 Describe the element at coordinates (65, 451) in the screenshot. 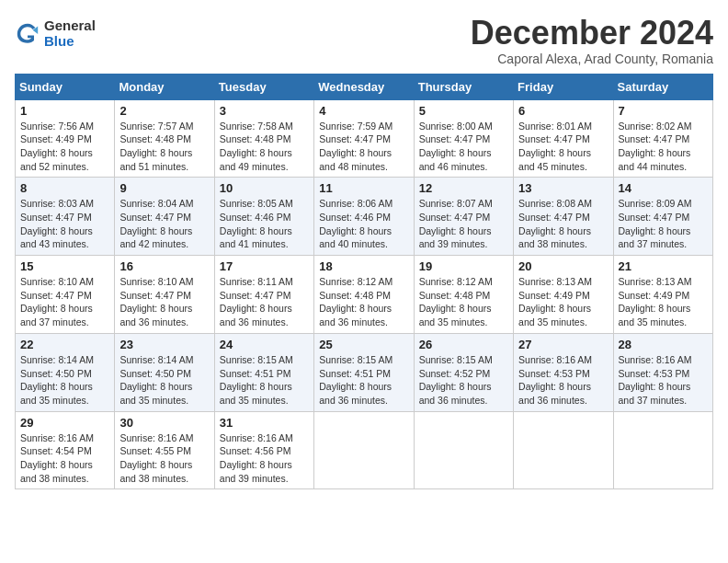

I see `calendar-cell: 29 Sunrise: 8:16 AMSunset: 4:54 PMDaylig…` at that location.